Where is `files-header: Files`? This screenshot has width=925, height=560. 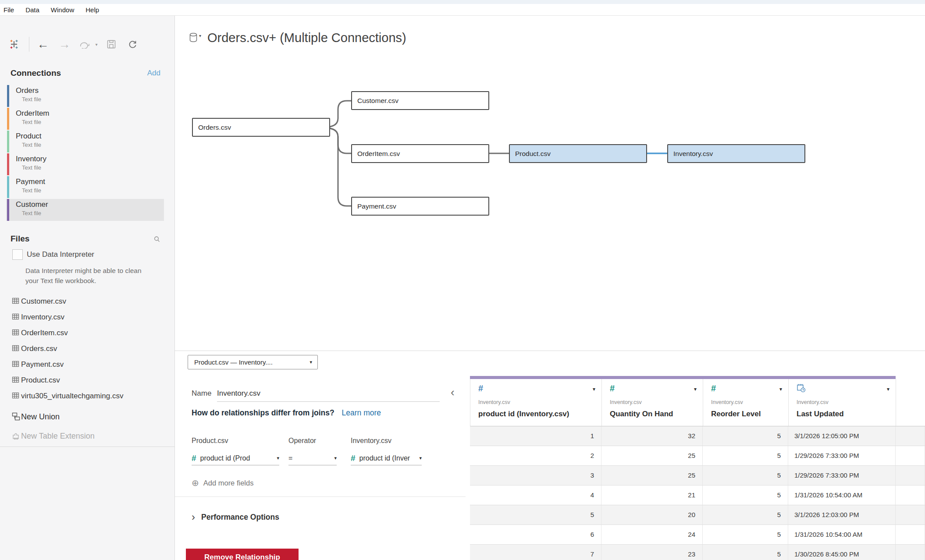
files-header: Files is located at coordinates (87, 239).